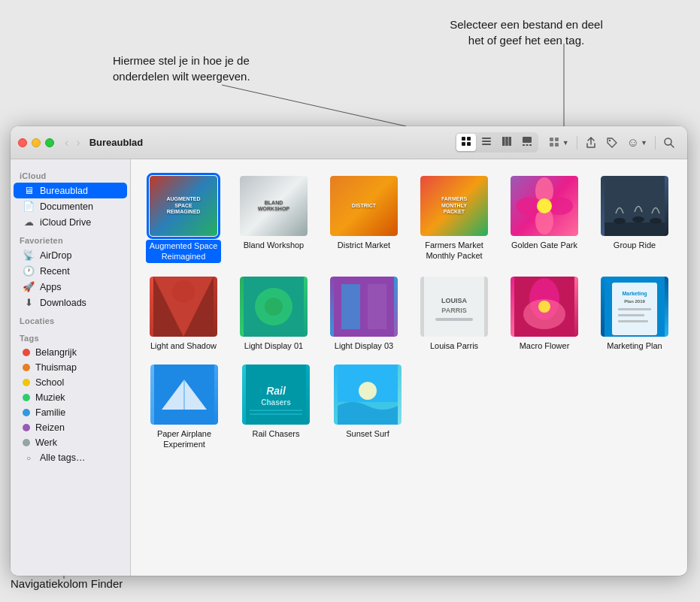 The height and width of the screenshot is (602, 700). What do you see at coordinates (638, 143) in the screenshot?
I see `more-button: ☺ ▼` at bounding box center [638, 143].